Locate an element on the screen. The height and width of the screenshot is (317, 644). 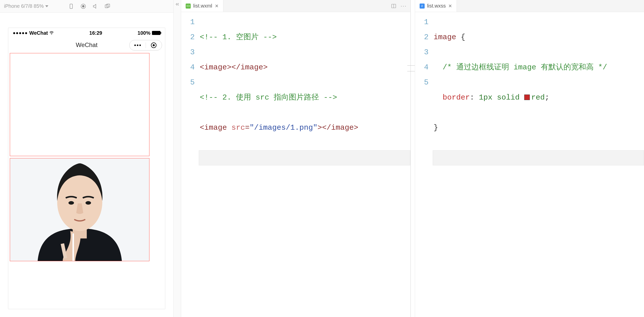
phone-statusbar: ●●●●● WeChat 16:29 100% is located at coordinates (87, 33).